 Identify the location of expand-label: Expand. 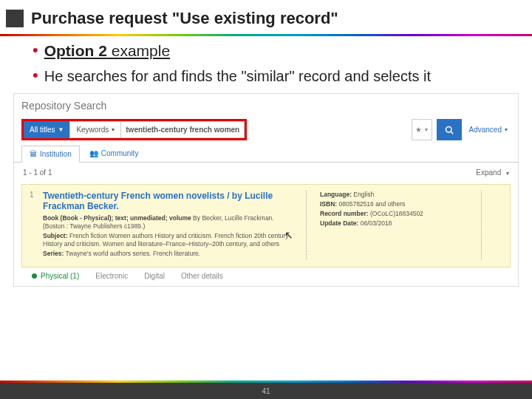
(488, 173).